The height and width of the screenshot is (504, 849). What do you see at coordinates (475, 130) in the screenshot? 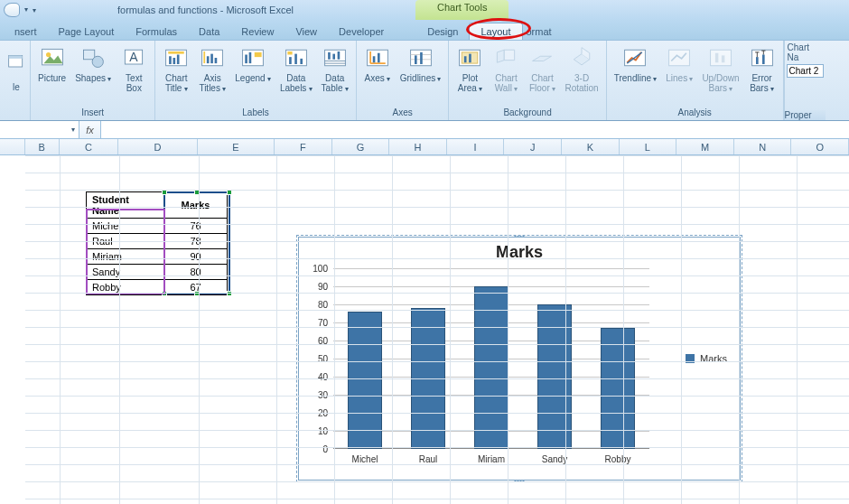
I see `formula-input` at bounding box center [475, 130].